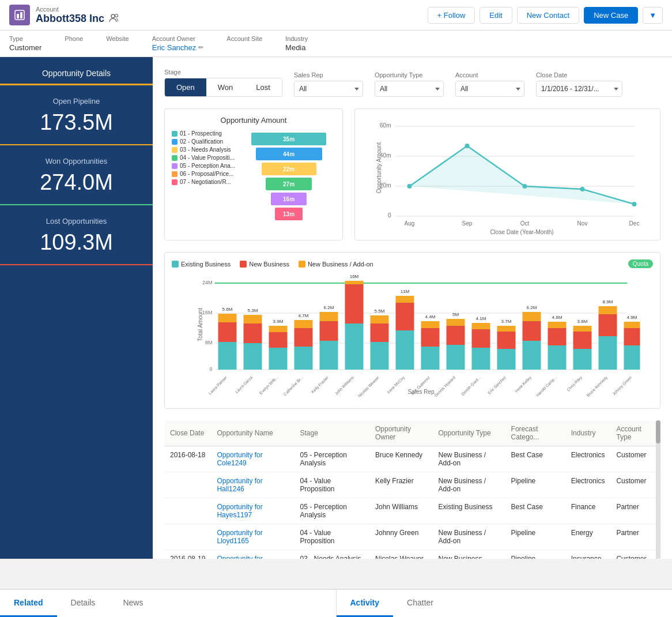 This screenshot has width=672, height=617. What do you see at coordinates (385, 126) in the screenshot?
I see `svg-text: 60m` at bounding box center [385, 126].